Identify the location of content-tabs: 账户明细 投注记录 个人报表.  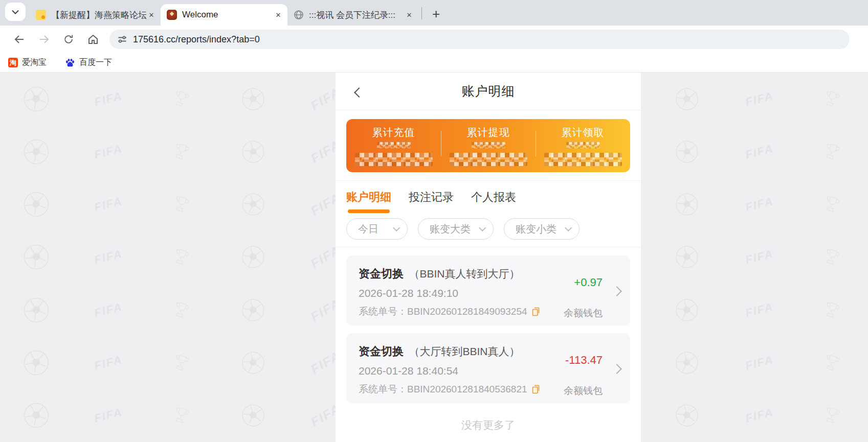
(488, 197).